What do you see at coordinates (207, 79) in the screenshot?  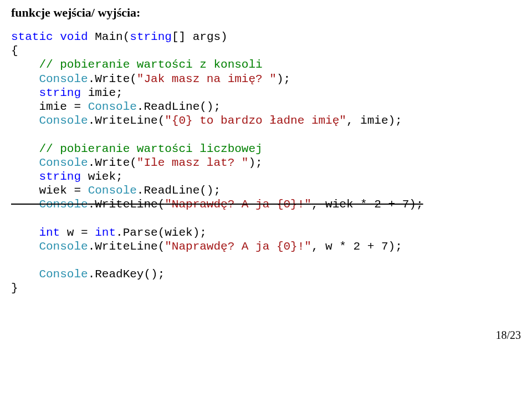 I see `string-literal: "Jak masz na imię? "` at bounding box center [207, 79].